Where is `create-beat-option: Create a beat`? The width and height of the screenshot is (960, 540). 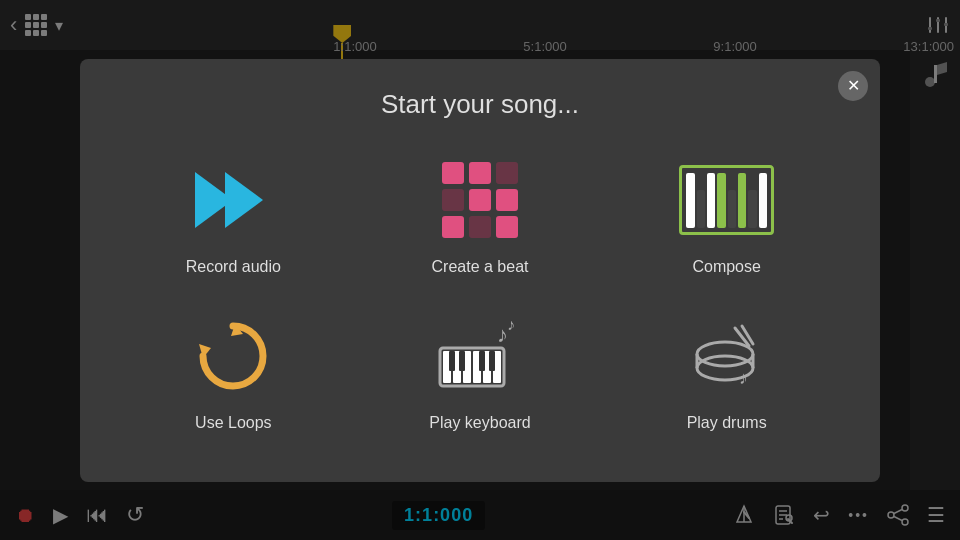
create-beat-option: Create a beat is located at coordinates (480, 218).